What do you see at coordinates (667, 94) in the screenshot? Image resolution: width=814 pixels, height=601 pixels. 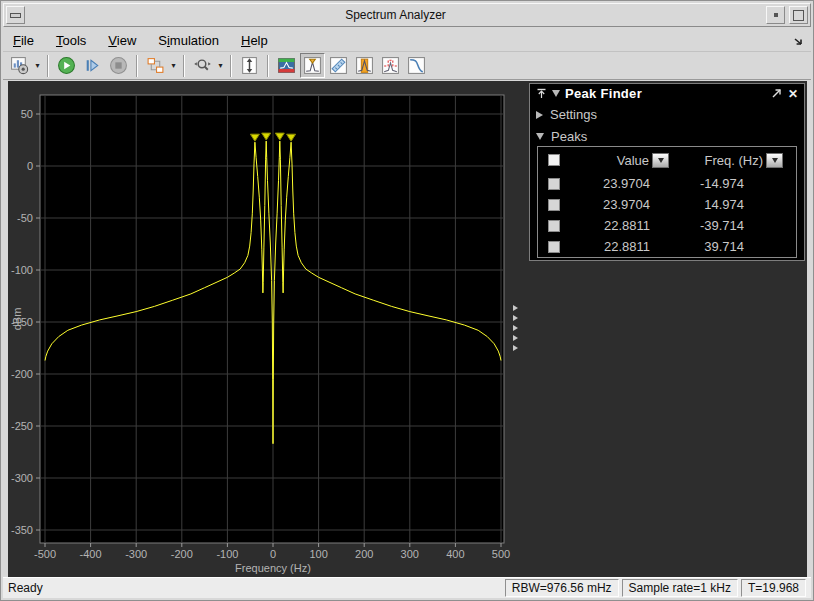 I see `peak-finder-header: Peak Finder ✕` at bounding box center [667, 94].